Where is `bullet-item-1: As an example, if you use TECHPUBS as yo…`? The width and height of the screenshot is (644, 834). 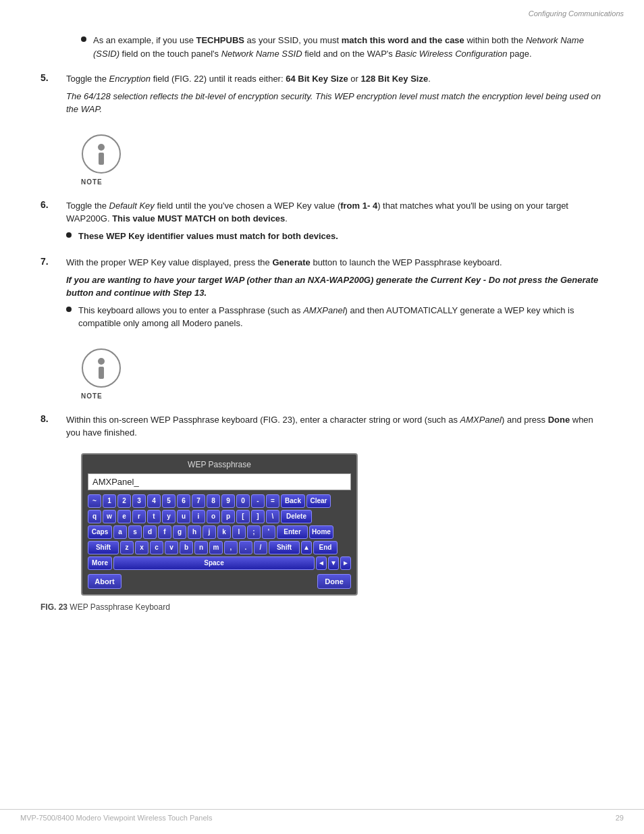
bullet-item-1: As an example, if you use TECHPUBS as yo… is located at coordinates (342, 47).